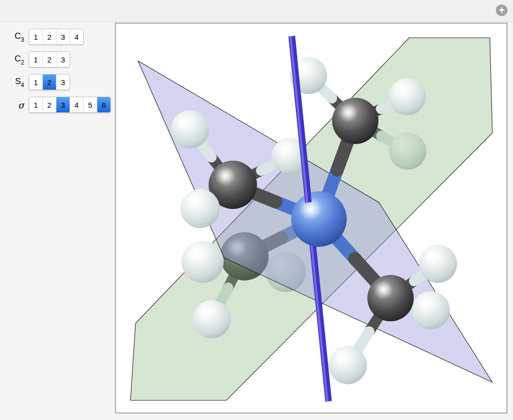  Describe the element at coordinates (90, 105) in the screenshot. I see `setter-button-sigma-5: 5` at that location.